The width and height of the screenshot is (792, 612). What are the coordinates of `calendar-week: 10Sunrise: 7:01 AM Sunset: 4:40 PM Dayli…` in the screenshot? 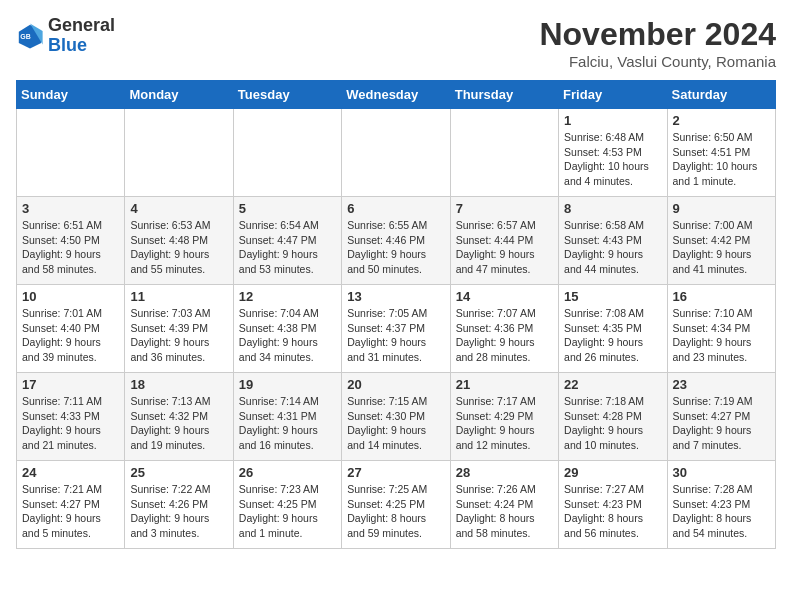 It's located at (396, 329).